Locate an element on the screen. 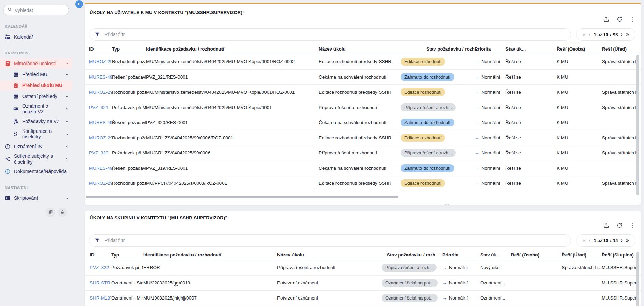  sidebar-item-sdilene-subjekty-a-ciselniky: Sdílené subjekty a číselníky is located at coordinates (36, 159).